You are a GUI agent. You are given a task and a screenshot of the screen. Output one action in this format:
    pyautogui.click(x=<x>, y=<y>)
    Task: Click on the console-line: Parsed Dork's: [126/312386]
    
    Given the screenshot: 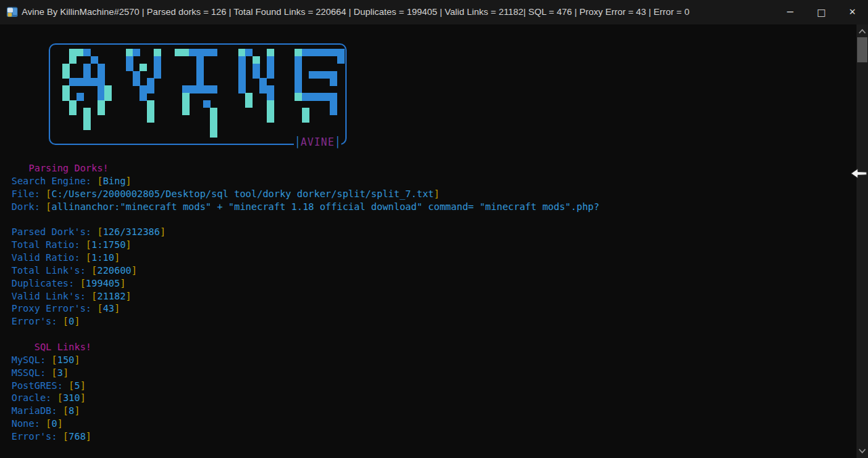 What is the action you would take?
    pyautogui.click(x=305, y=232)
    